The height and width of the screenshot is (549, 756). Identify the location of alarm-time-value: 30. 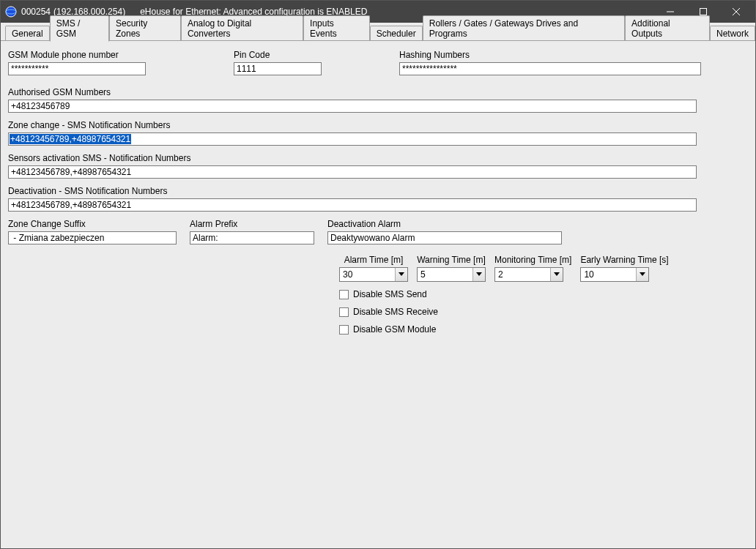
(368, 274).